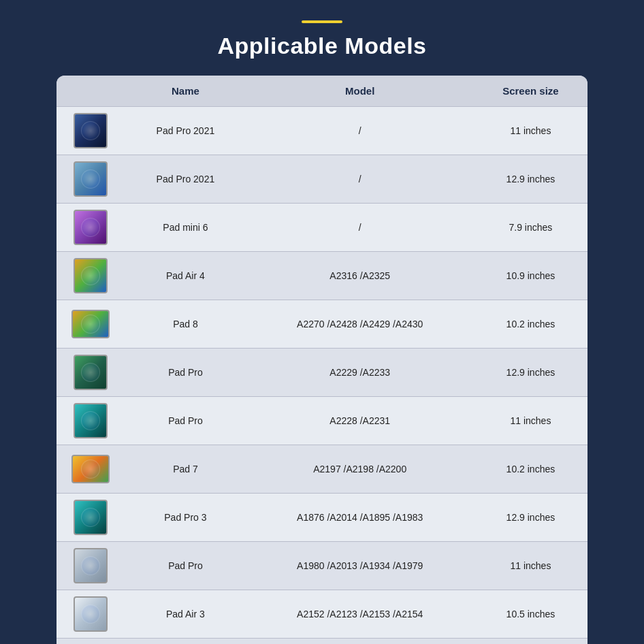 This screenshot has height=644, width=644. Describe the element at coordinates (322, 131) in the screenshot. I see `table-row: Pad Pro 2021 / 11 inches` at that location.